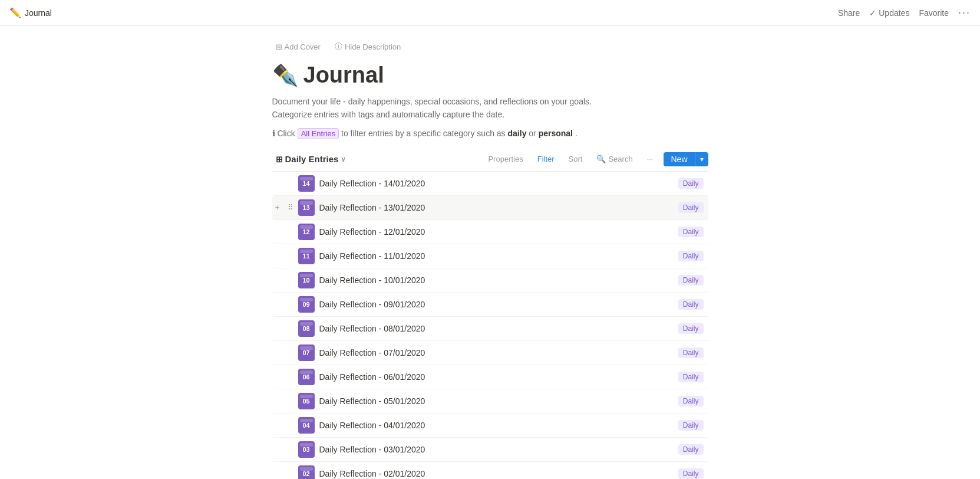 Image resolution: width=980 pixels, height=479 pixels. What do you see at coordinates (499, 280) in the screenshot?
I see `entry-title: Daily Reflection - 10/01/2020` at bounding box center [499, 280].